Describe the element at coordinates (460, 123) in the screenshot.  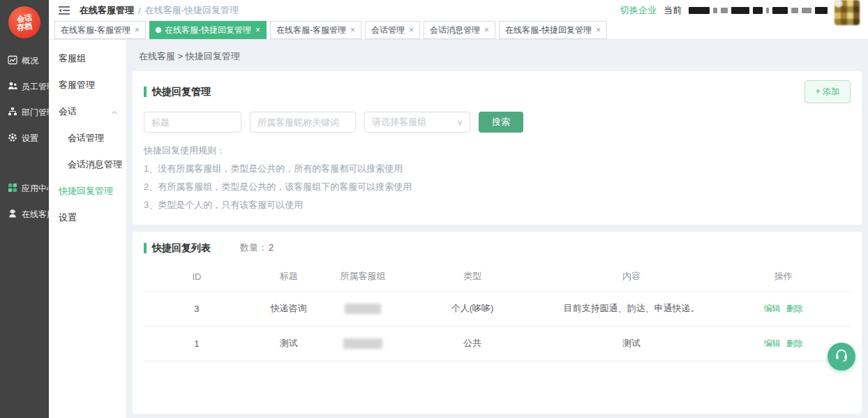
I see `chevron-down-icon: ∨` at that location.